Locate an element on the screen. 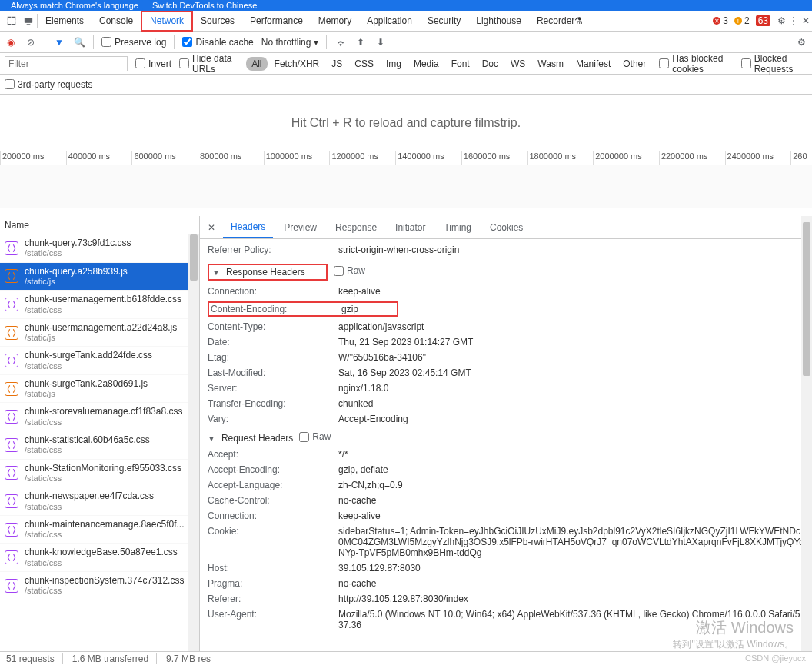  tab-network: Network is located at coordinates (167, 22).